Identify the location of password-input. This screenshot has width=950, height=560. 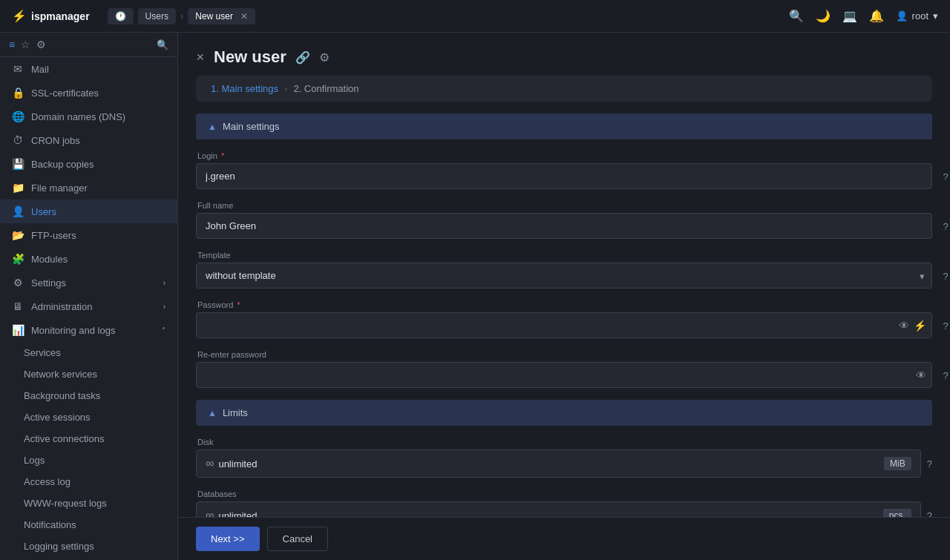
(564, 325).